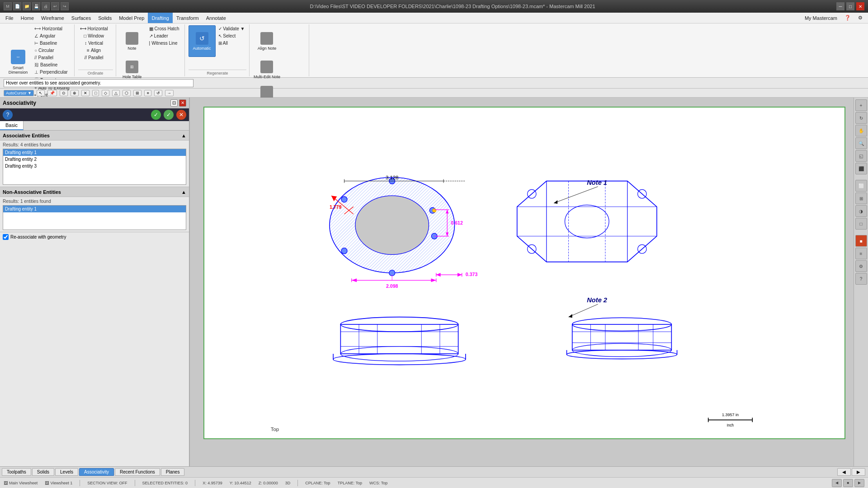  What do you see at coordinates (160, 18) in the screenshot?
I see `menu-drafting: Drafting` at bounding box center [160, 18].